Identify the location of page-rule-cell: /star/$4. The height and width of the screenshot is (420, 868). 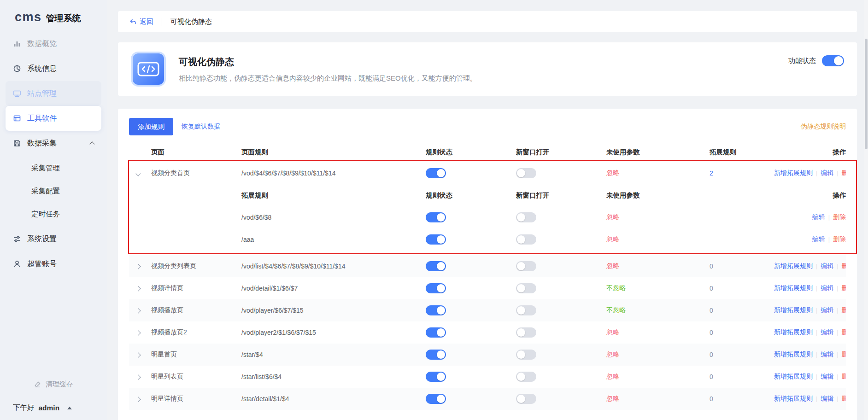
(334, 355).